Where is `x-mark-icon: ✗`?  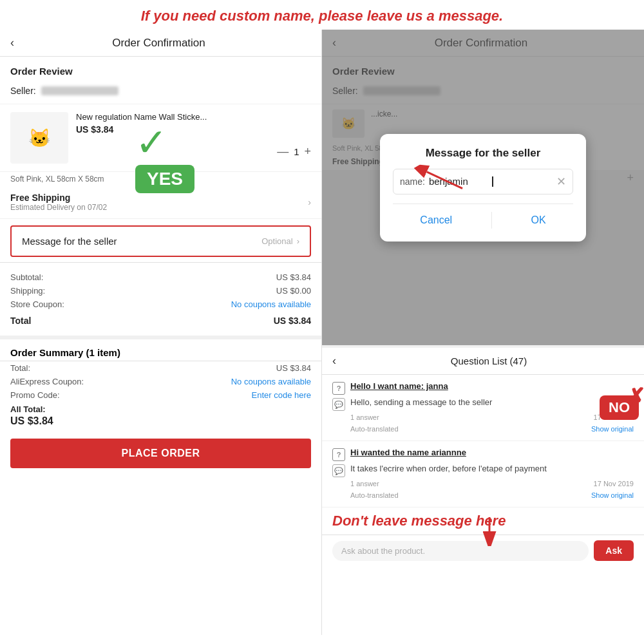
x-mark-icon: ✗ is located at coordinates (635, 397).